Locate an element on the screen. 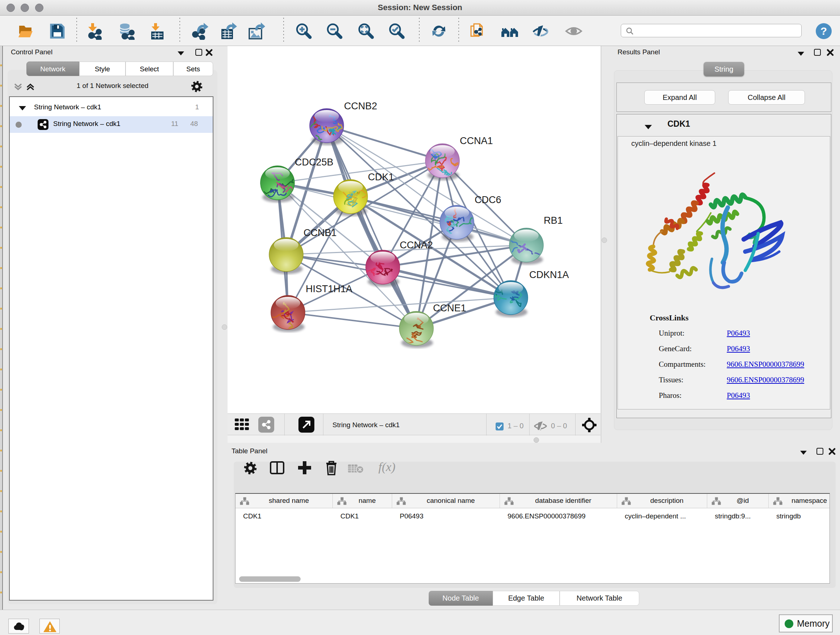 The image size is (840, 635). svg-text: CCNA1 is located at coordinates (476, 141).